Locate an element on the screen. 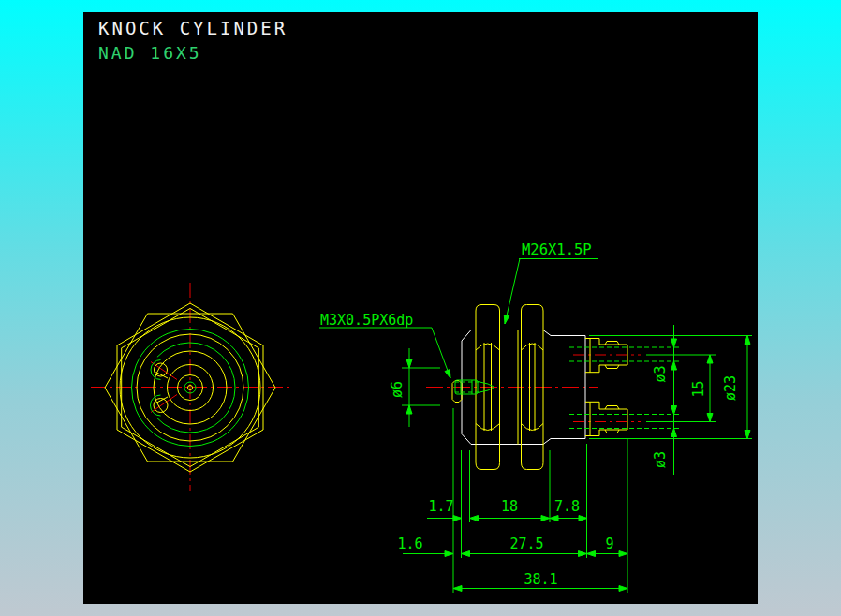 Image resolution: width=841 pixels, height=616 pixels. dim-38-1-text: 38.1 is located at coordinates (540, 579).